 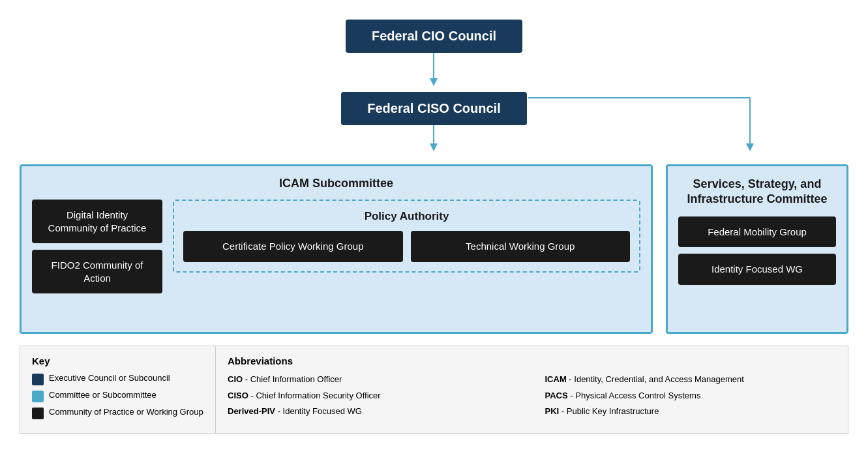 I want to click on legend-item-community-label: Community of Practice or Working Group, so click(x=127, y=412).